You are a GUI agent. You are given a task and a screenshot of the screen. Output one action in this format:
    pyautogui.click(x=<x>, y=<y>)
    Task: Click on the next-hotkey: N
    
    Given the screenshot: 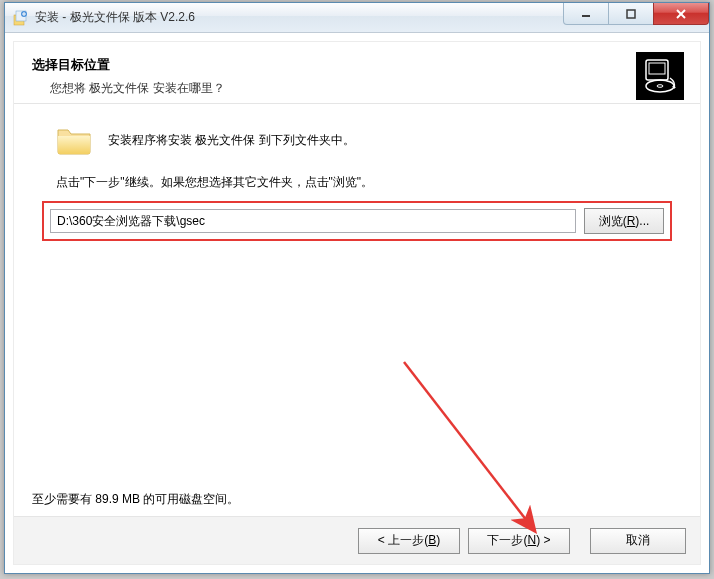 What is the action you would take?
    pyautogui.click(x=532, y=540)
    